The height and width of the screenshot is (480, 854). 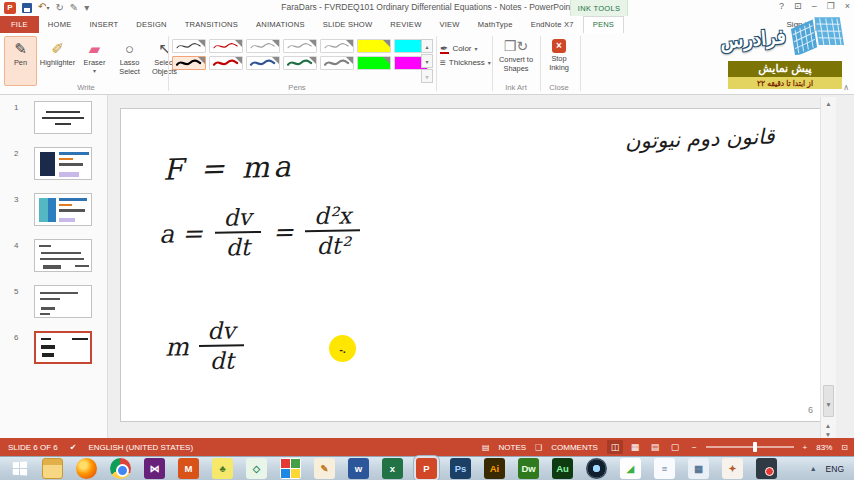 What do you see at coordinates (835, 469) in the screenshot?
I see `language-indicator: ENG` at bounding box center [835, 469].